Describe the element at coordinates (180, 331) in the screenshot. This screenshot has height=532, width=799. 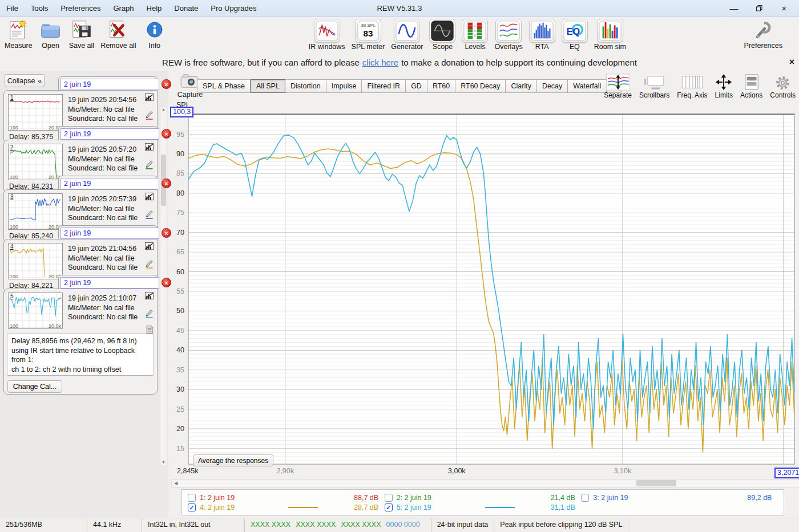
I see `svg-text: 45` at that location.